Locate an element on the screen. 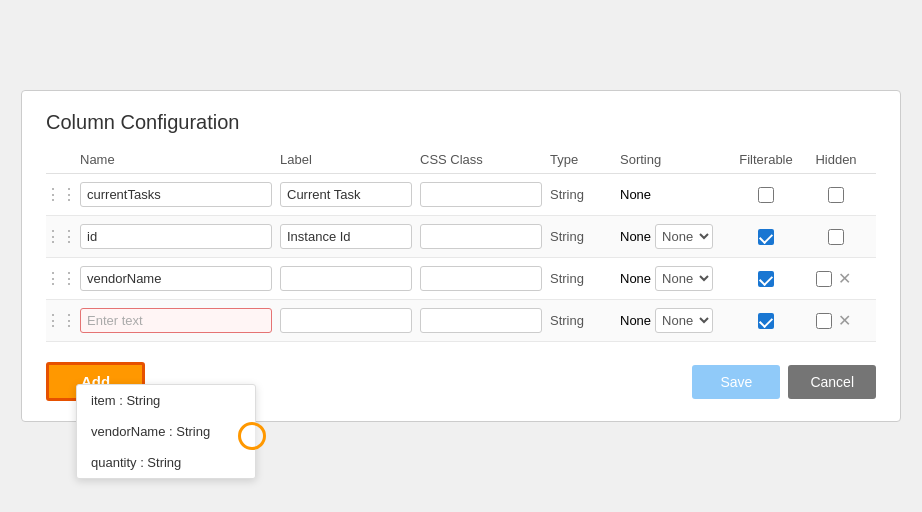  dropdown-item: quantity : String is located at coordinates (166, 462).